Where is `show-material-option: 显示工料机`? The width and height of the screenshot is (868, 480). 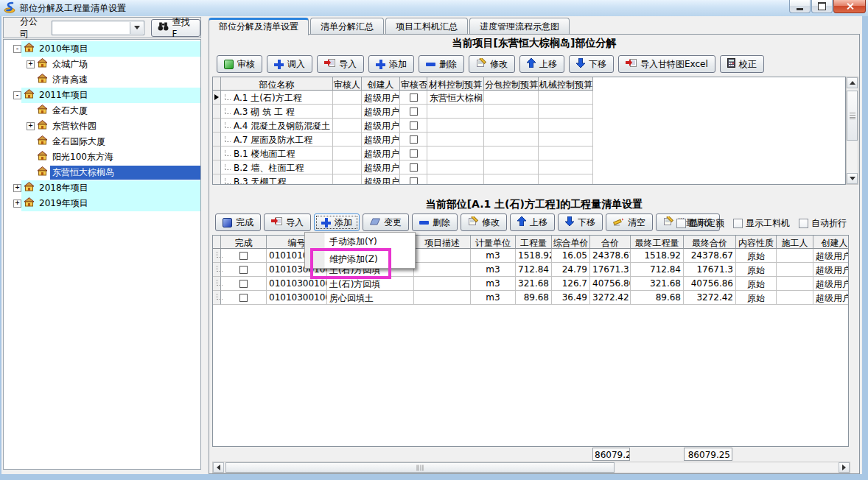 show-material-option: 显示工料机 is located at coordinates (762, 224).